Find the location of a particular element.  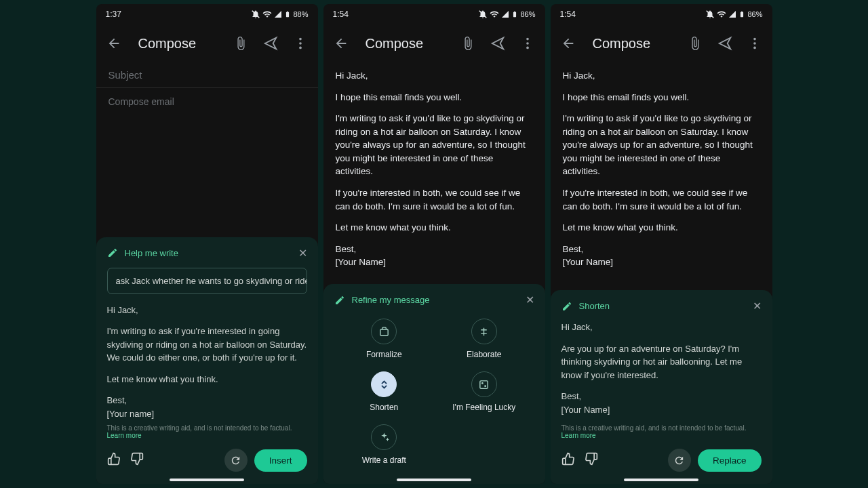

status-bar: 1:37 88% is located at coordinates (208, 14).